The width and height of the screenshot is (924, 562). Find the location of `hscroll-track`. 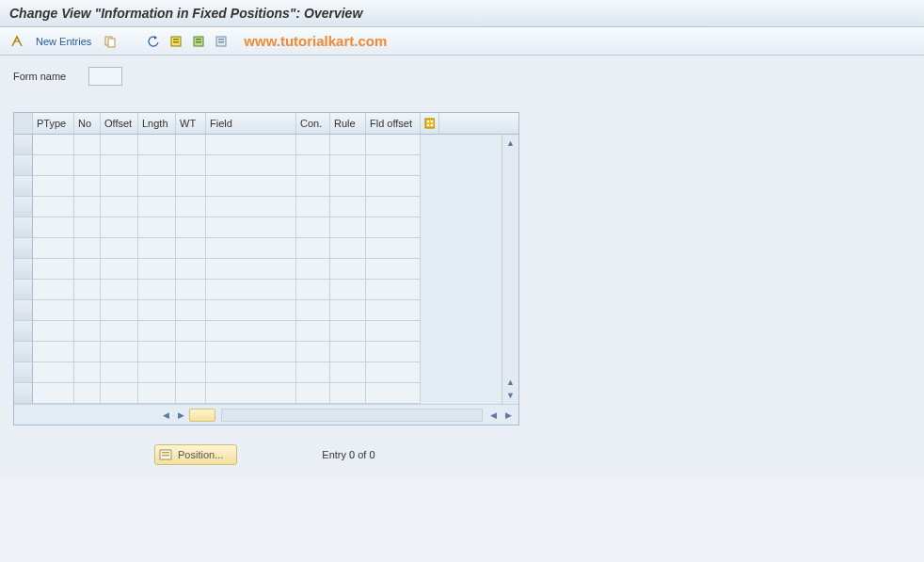

hscroll-track is located at coordinates (352, 415).